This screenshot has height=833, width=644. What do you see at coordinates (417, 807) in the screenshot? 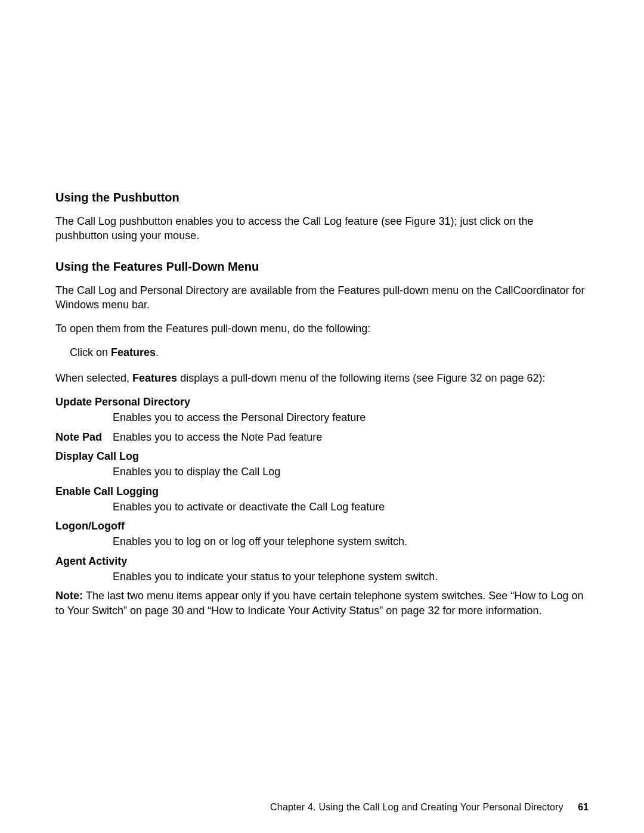
I see `footer-chapter-label: Chapter 4. Using the Call Log and Creati…` at bounding box center [417, 807].